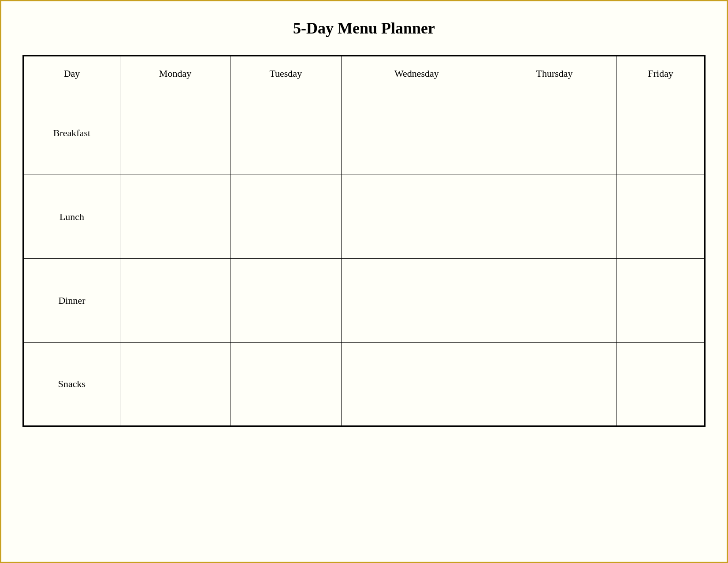  Describe the element at coordinates (364, 217) in the screenshot. I see `meal-row-lunch: Lunch` at that location.